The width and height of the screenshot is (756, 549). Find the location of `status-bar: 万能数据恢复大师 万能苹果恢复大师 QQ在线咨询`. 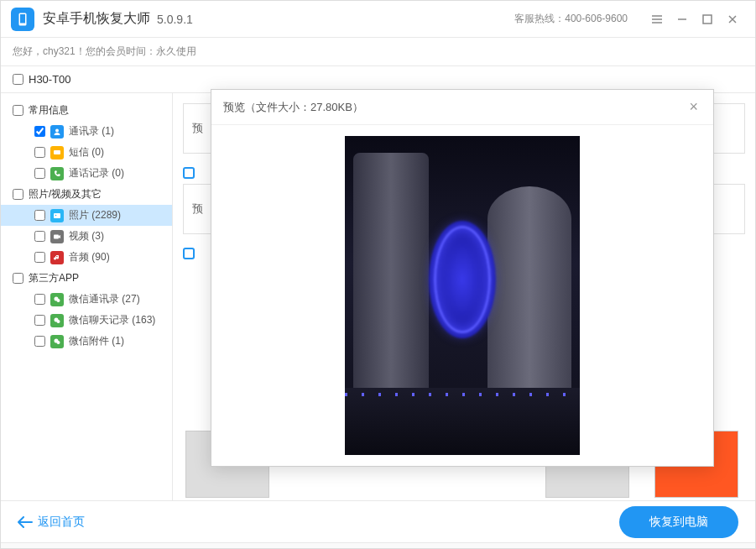

status-bar: 万能数据恢复大师 万能苹果恢复大师 QQ在线咨询 is located at coordinates (378, 546).